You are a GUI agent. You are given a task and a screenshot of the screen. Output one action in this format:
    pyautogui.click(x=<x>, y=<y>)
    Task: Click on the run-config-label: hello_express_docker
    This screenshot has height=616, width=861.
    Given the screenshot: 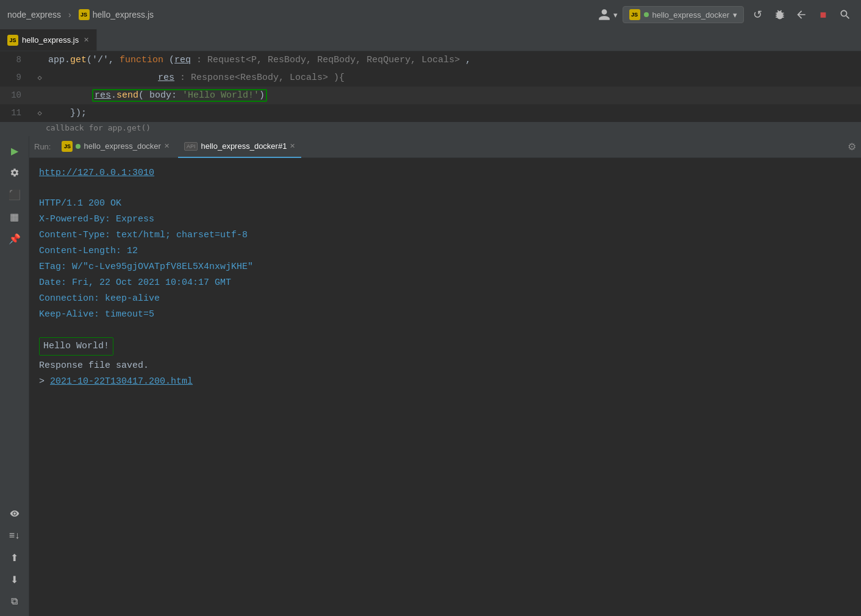 What is the action you would take?
    pyautogui.click(x=691, y=15)
    